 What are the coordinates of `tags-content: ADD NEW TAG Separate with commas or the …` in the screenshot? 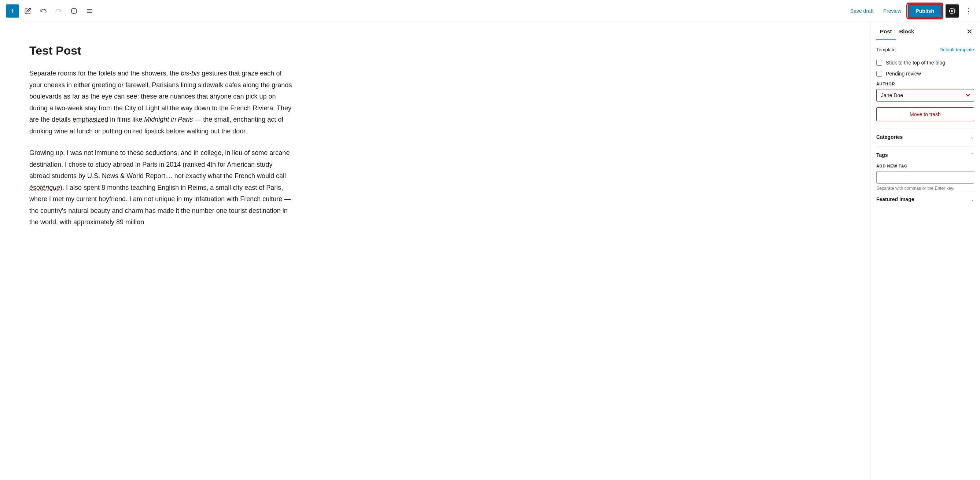 It's located at (925, 177).